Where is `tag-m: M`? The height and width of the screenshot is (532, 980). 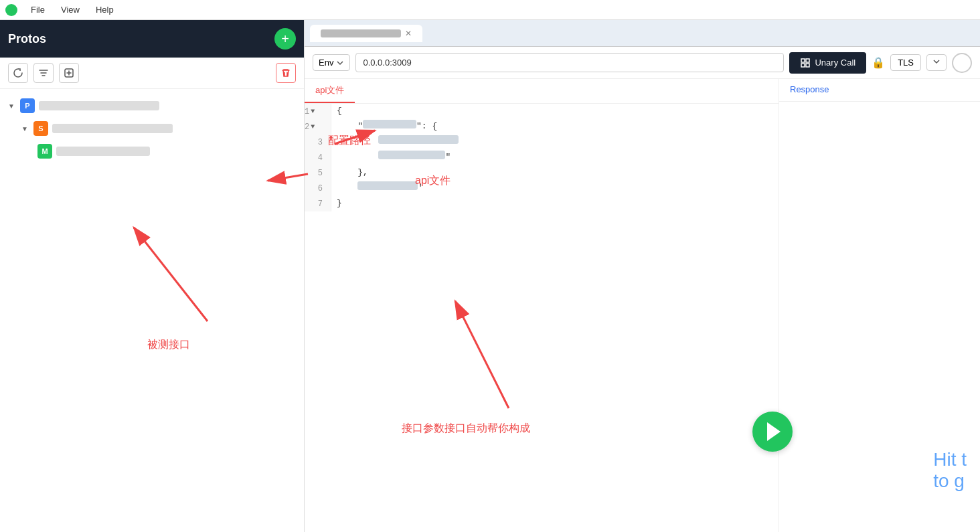
tag-m: M is located at coordinates (45, 151).